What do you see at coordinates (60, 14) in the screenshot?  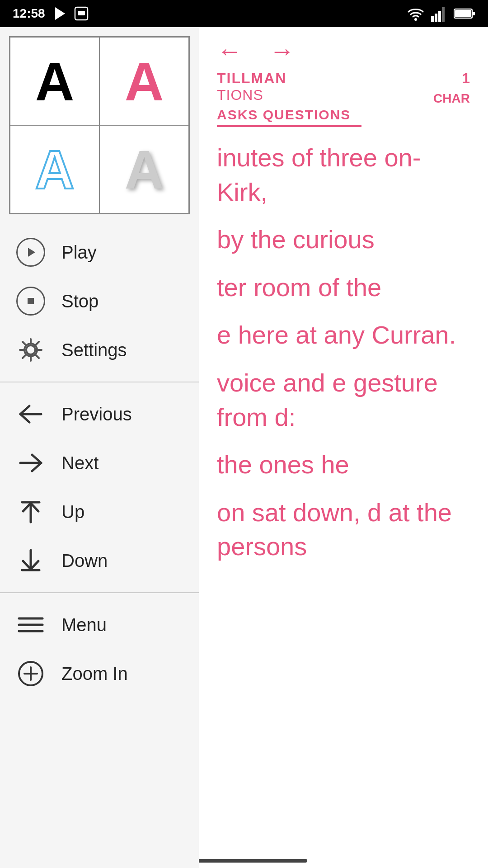 I see `play-indicator-icon` at bounding box center [60, 14].